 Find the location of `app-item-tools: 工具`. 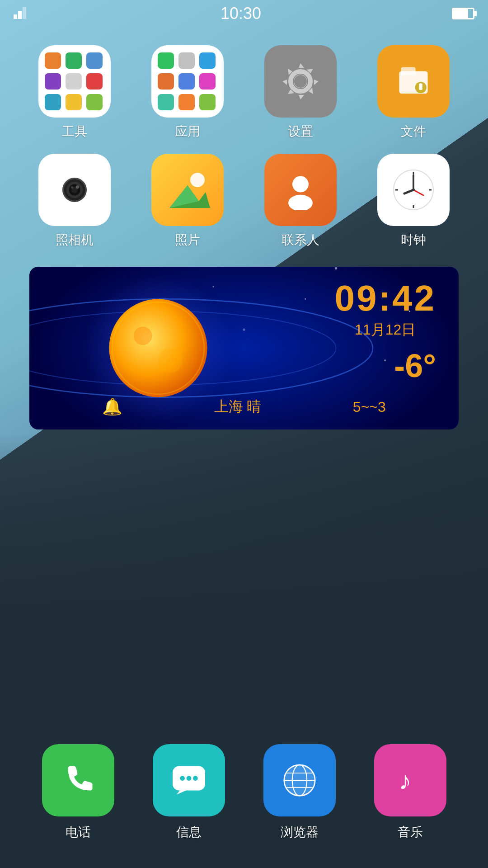

app-item-tools: 工具 is located at coordinates (75, 93).